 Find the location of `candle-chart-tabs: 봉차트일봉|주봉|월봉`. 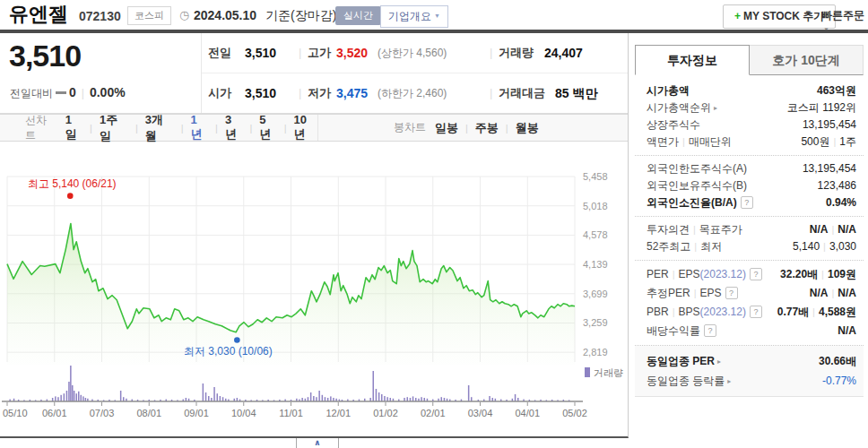

candle-chart-tabs: 봉차트일봉|주봉|월봉 is located at coordinates (429, 127).